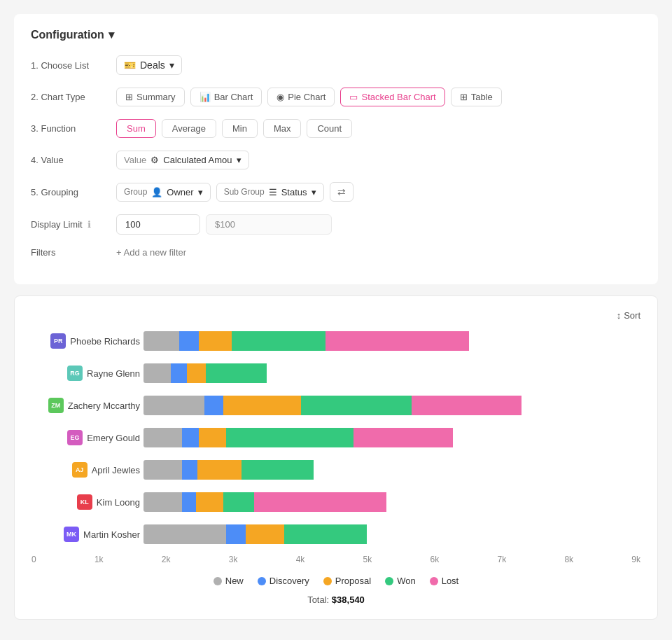 This screenshot has width=672, height=640. I want to click on x-axis-label: 3k, so click(234, 559).